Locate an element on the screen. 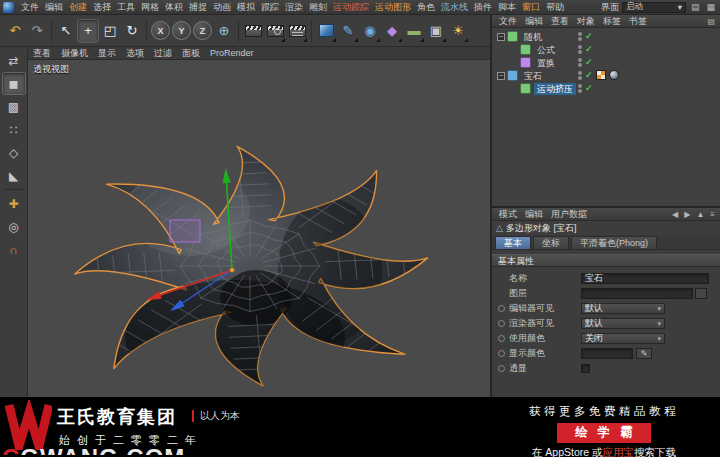 This screenshot has height=457, width=720. menu-item-选择: 选择 is located at coordinates (102, 7).